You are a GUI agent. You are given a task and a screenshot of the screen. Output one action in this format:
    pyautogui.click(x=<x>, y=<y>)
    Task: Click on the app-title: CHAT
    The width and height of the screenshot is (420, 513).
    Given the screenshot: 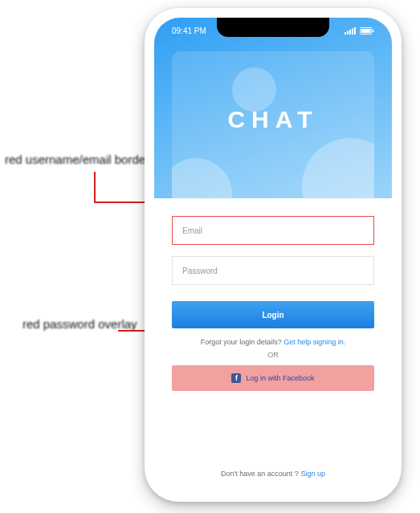 What is the action you would take?
    pyautogui.click(x=273, y=120)
    